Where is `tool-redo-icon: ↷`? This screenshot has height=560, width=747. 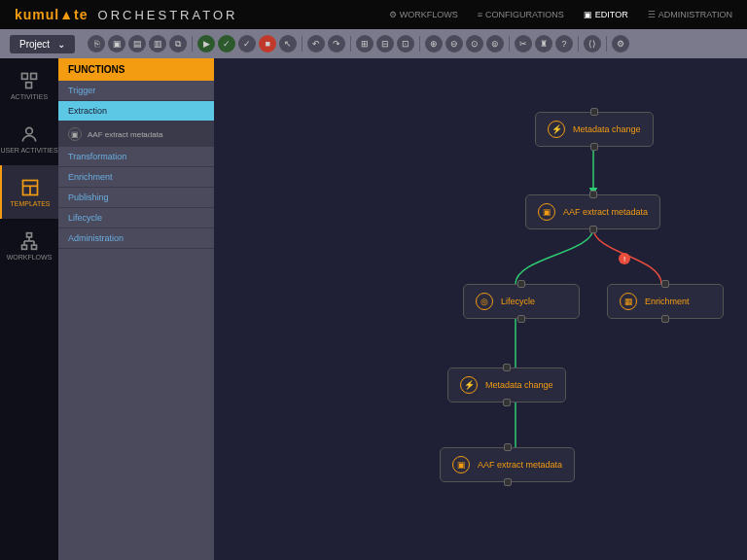 tool-redo-icon: ↷ is located at coordinates (337, 44).